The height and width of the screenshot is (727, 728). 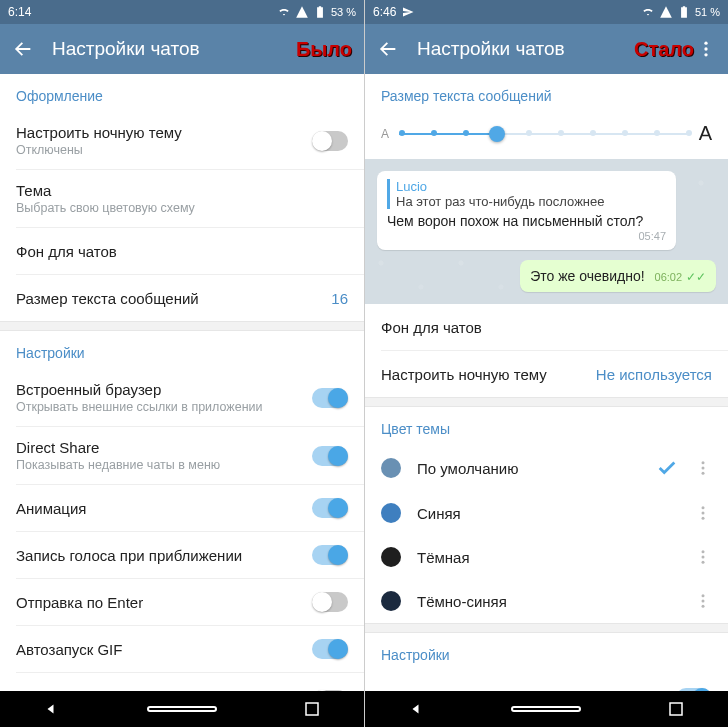 I want to click on voice-label: Запись голоса при приближении, so click(x=164, y=556).